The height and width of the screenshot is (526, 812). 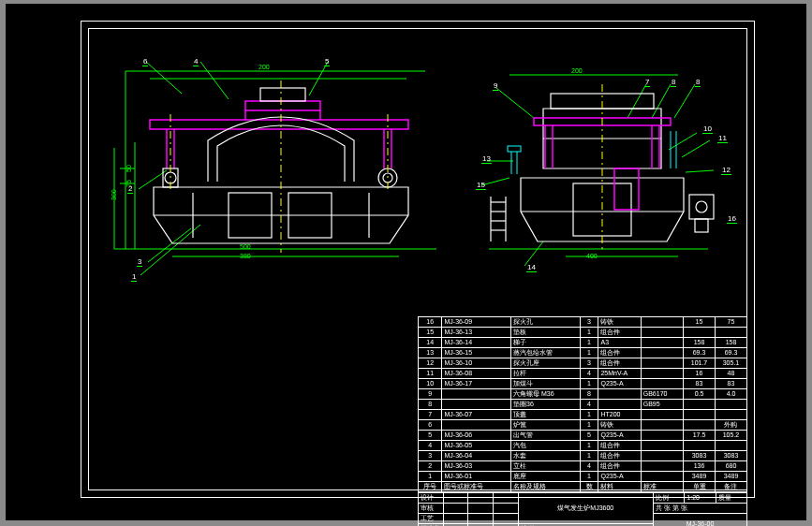 What do you see at coordinates (731, 354) in the screenshot?
I see `bom-cell: 69.3` at bounding box center [731, 354].